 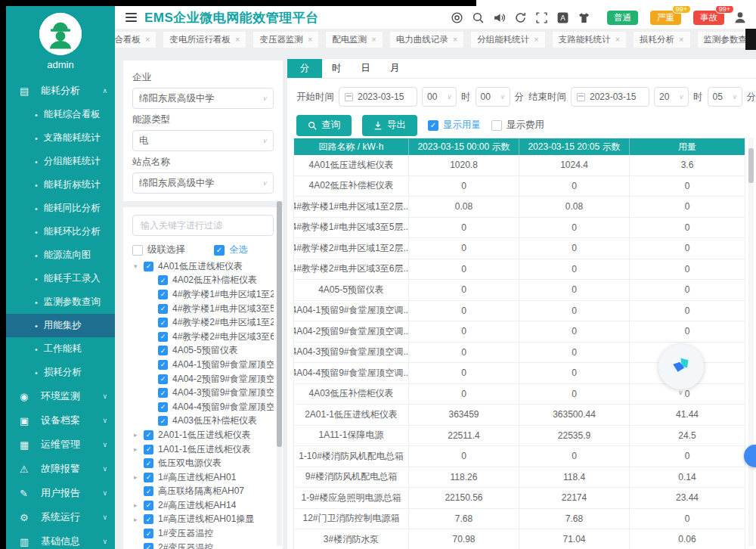 What do you see at coordinates (60, 162) in the screenshot?
I see `sidebar-item-3: •分组能耗统计` at bounding box center [60, 162].